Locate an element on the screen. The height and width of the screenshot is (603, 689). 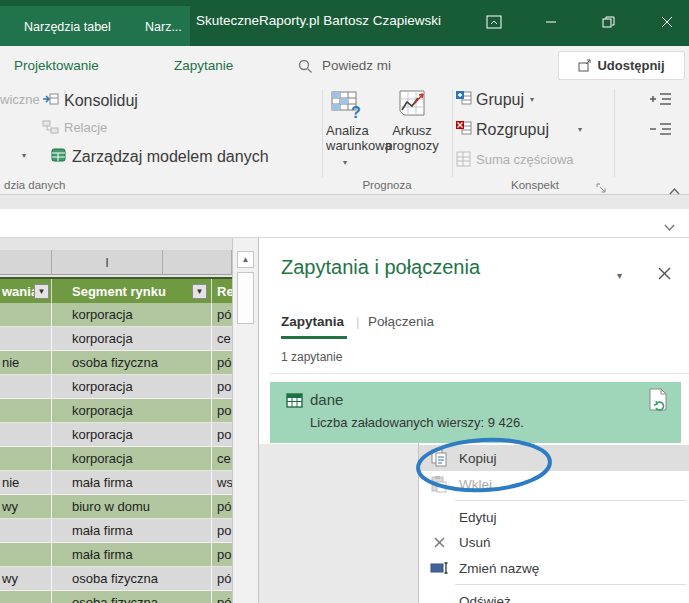
close-button is located at coordinates (667, 22).